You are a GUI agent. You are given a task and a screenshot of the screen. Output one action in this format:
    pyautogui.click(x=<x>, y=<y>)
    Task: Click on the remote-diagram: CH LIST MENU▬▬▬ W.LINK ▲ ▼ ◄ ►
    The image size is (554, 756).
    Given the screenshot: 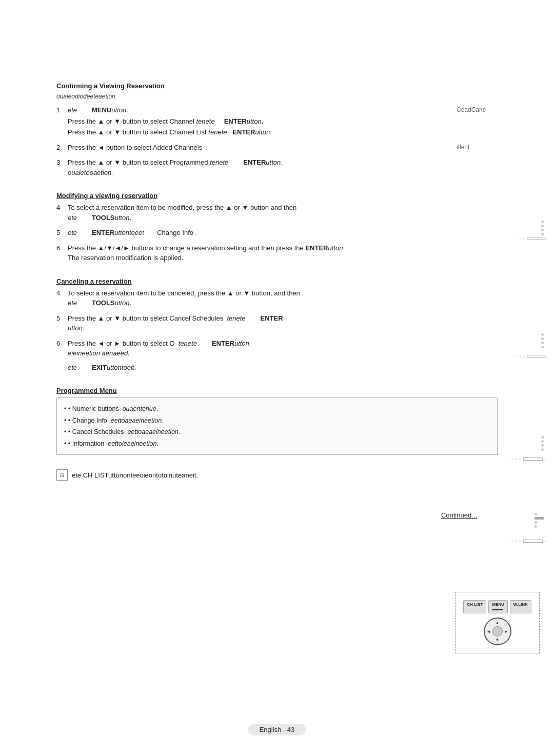 What is the action you would take?
    pyautogui.click(x=498, y=623)
    